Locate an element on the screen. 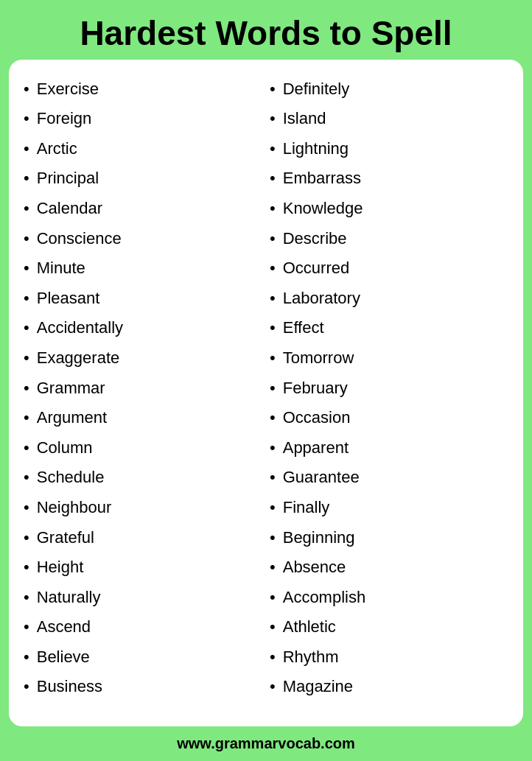 The width and height of the screenshot is (532, 761). word-text: Finally is located at coordinates (307, 508).